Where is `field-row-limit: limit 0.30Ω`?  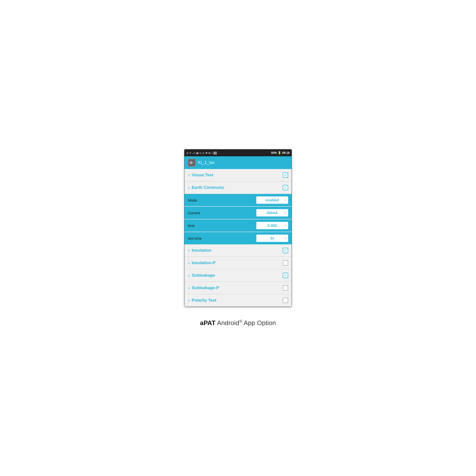 field-row-limit: limit 0.30Ω is located at coordinates (238, 226).